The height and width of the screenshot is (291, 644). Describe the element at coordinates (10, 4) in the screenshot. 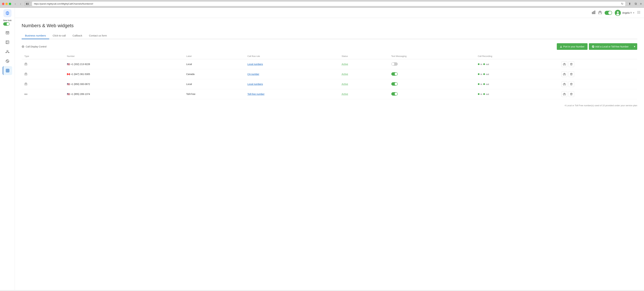

I see `maximize-button` at that location.